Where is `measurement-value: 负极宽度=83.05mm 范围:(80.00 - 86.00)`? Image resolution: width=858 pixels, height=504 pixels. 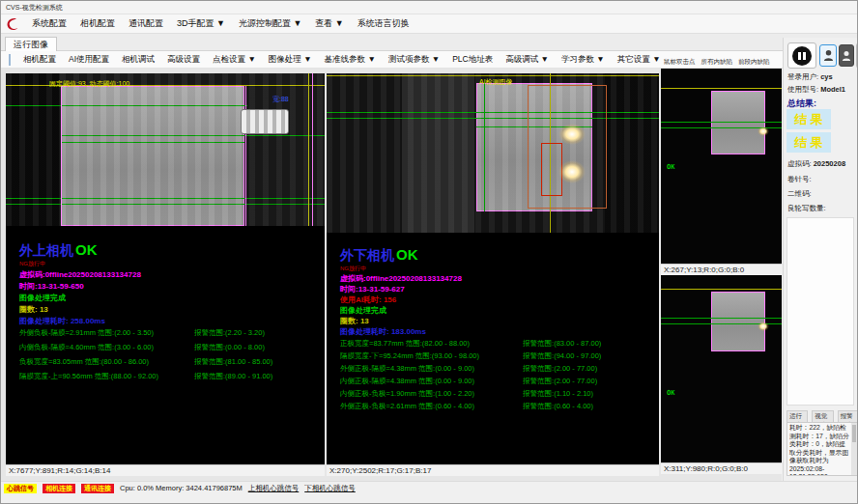 measurement-value: 负极宽度=83.05mm 范围:(80.00 - 86.00) is located at coordinates (106, 362).